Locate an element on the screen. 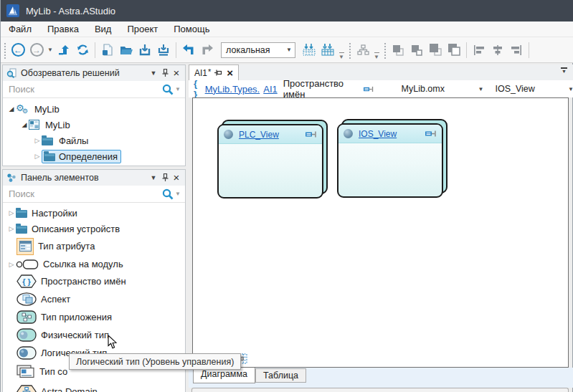 The width and height of the screenshot is (573, 392). hierarchy-layout-button is located at coordinates (363, 50).